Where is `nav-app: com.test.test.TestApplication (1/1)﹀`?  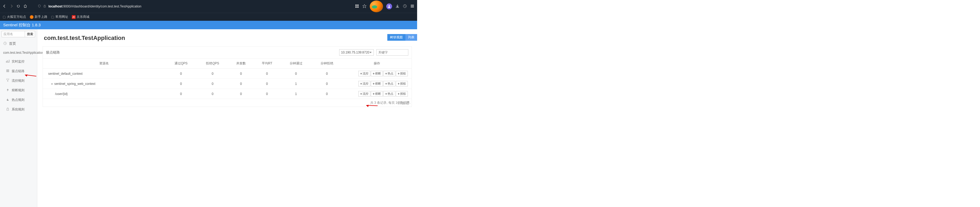 nav-app: com.test.test.TestApplication (1/1)﹀ is located at coordinates (18, 53).